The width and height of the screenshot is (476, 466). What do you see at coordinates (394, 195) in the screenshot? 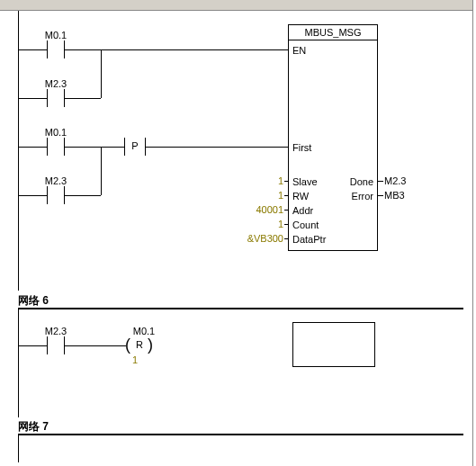
I see `output-error-value: MB3` at bounding box center [394, 195].